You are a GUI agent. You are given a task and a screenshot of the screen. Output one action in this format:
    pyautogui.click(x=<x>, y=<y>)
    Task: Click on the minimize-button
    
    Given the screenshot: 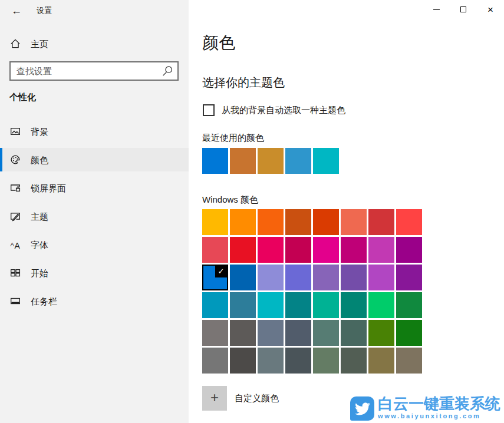 What is the action you would take?
    pyautogui.click(x=436, y=9)
    